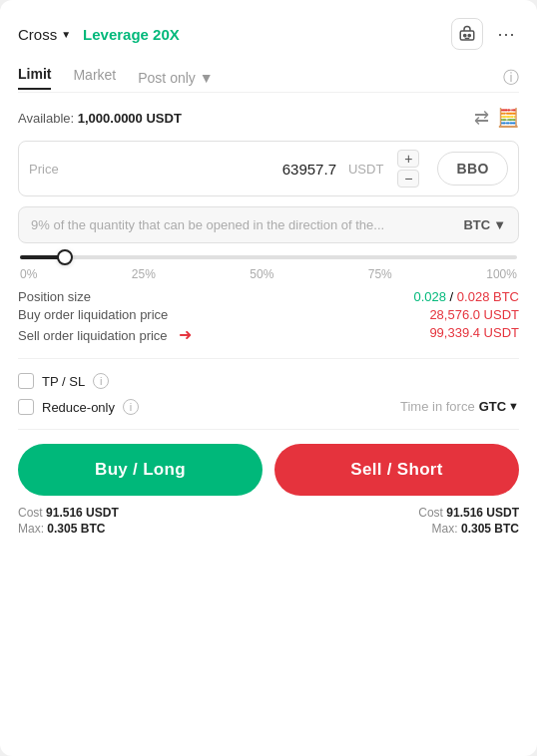  Describe the element at coordinates (38, 34) in the screenshot. I see `cross-label: Cross` at that location.